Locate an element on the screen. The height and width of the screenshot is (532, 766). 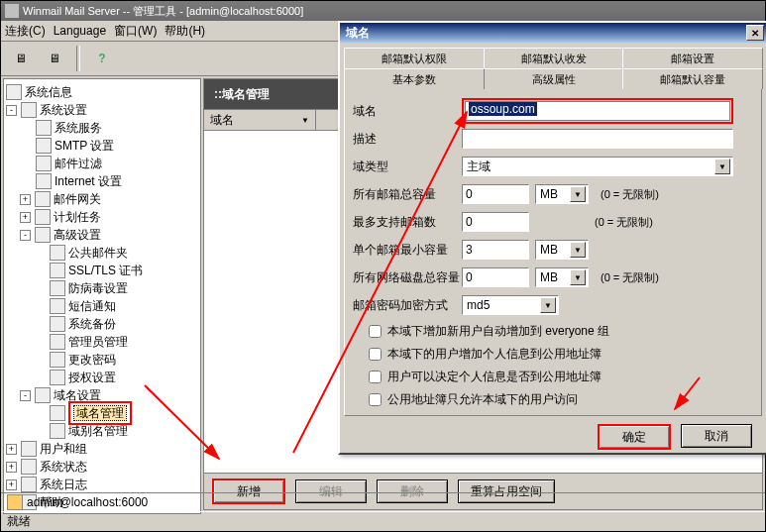
close-button: ✕ is located at coordinates (755, 33).